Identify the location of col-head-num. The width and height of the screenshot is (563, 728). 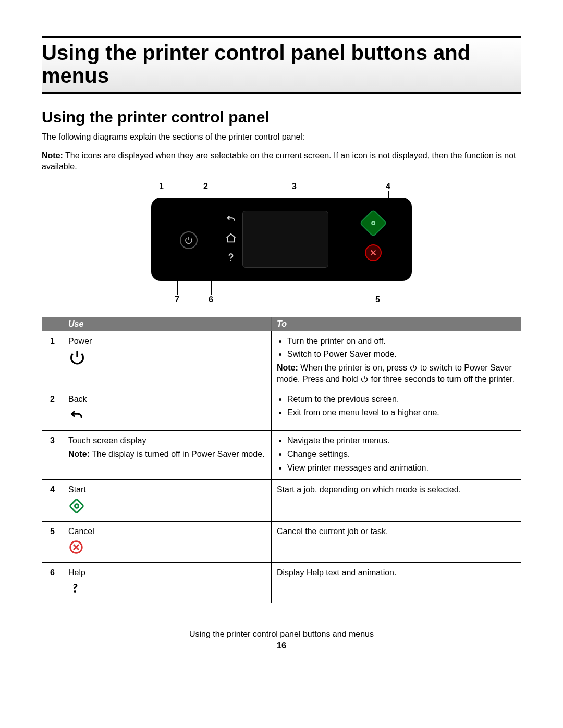
(53, 324).